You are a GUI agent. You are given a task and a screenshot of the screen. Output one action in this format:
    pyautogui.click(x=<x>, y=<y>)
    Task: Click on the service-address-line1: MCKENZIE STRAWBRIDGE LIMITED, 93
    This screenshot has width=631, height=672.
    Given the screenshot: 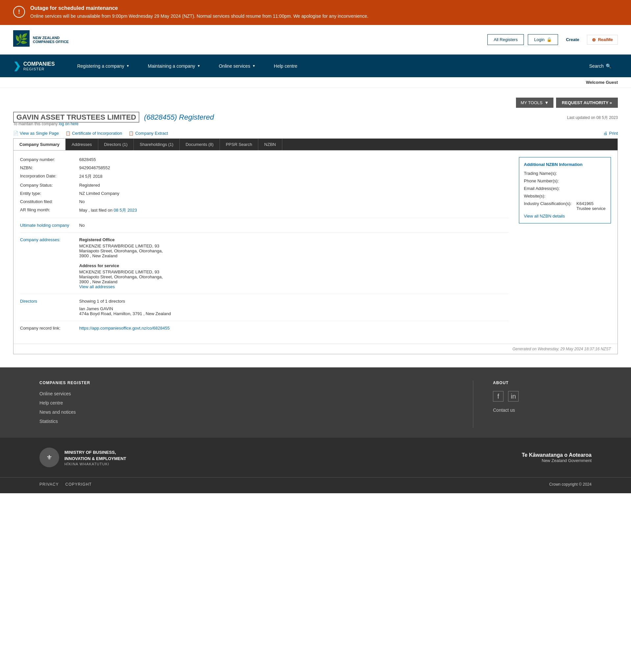 What is the action you would take?
    pyautogui.click(x=121, y=272)
    